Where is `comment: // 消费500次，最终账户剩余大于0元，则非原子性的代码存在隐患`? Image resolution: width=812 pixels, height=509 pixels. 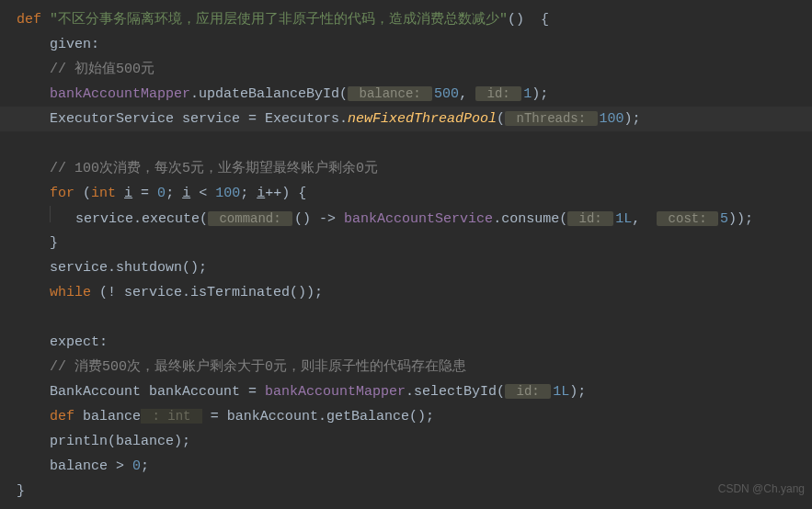
comment: // 消费500次，最终账户剩余大于0元，则非原子性的代码存在隐患 is located at coordinates (257, 368).